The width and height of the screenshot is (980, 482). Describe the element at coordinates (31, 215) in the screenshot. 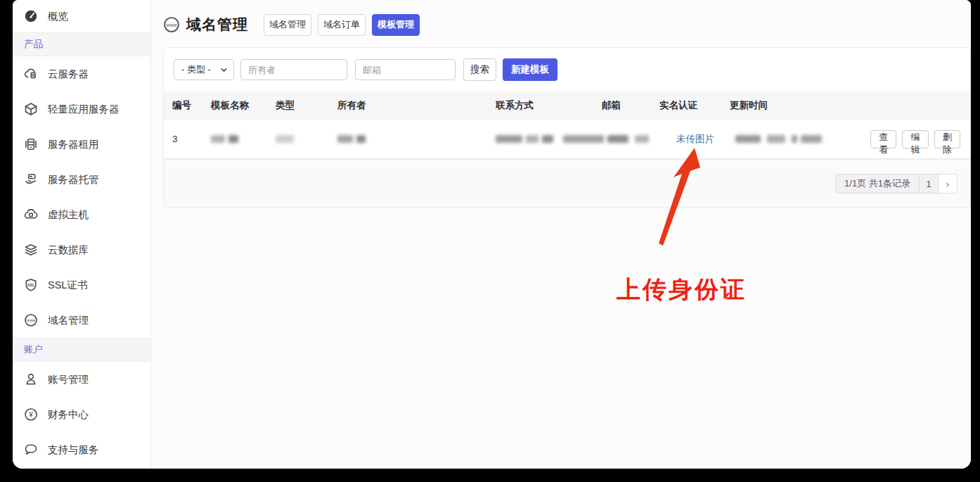

I see `cloud-host-icon` at that location.